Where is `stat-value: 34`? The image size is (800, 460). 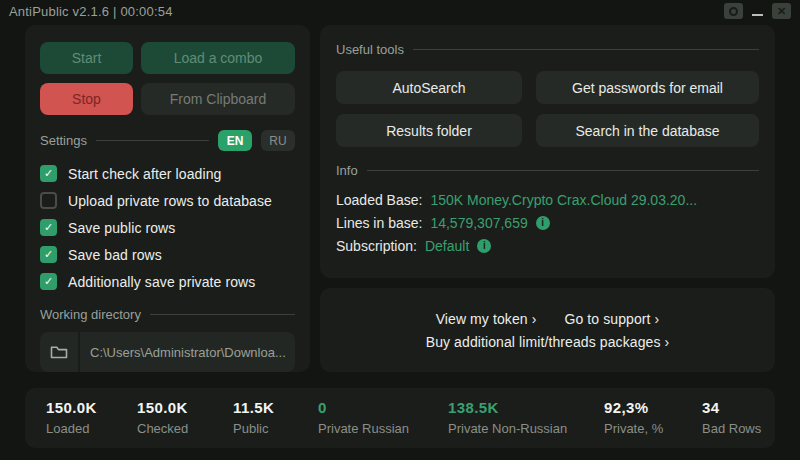
stat-value: 34 is located at coordinates (732, 408).